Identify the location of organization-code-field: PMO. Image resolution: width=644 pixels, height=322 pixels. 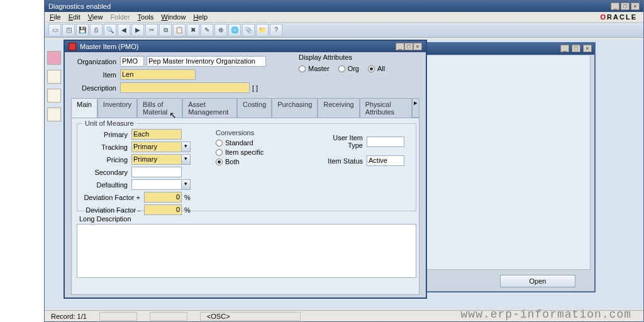
(132, 62).